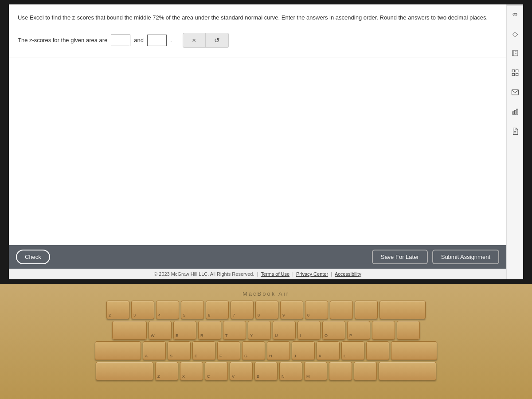 The image size is (532, 399). I want to click on key-l: L, so click(353, 351).